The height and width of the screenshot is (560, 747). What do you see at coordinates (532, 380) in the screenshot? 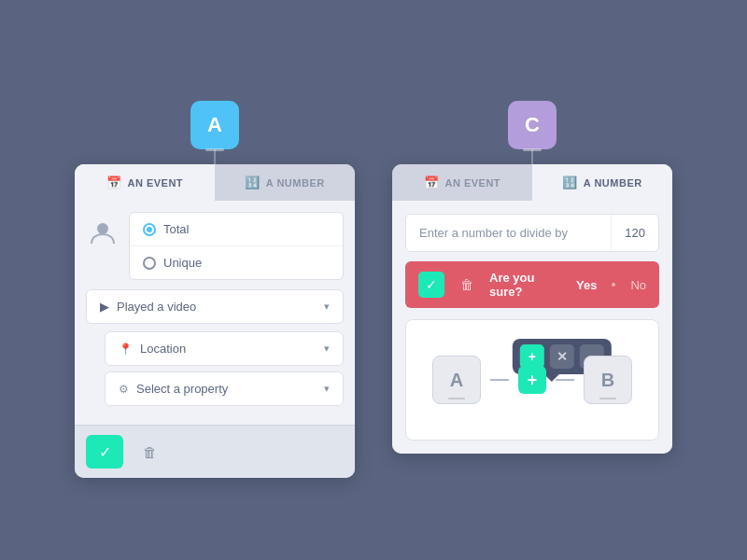
I see `diagram-inner: A + B` at bounding box center [532, 380].